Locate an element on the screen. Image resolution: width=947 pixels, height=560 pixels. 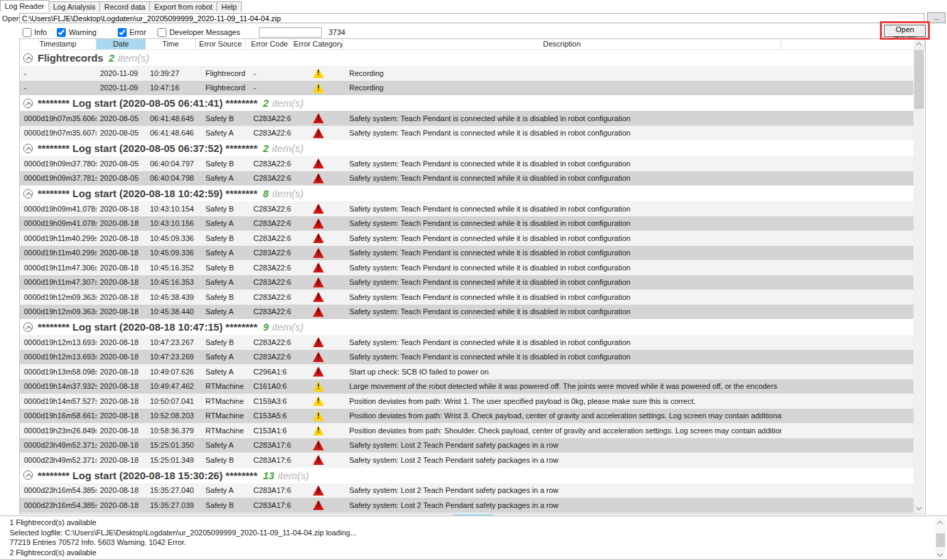
tab-log-analysis: Log Analysis is located at coordinates (75, 7).